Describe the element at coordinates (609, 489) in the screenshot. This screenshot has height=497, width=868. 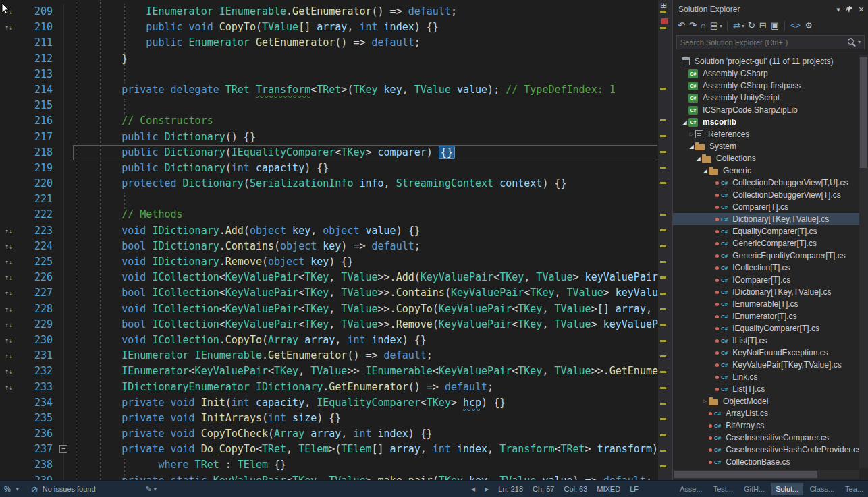
I see `encoding-indicator: MIXED` at that location.